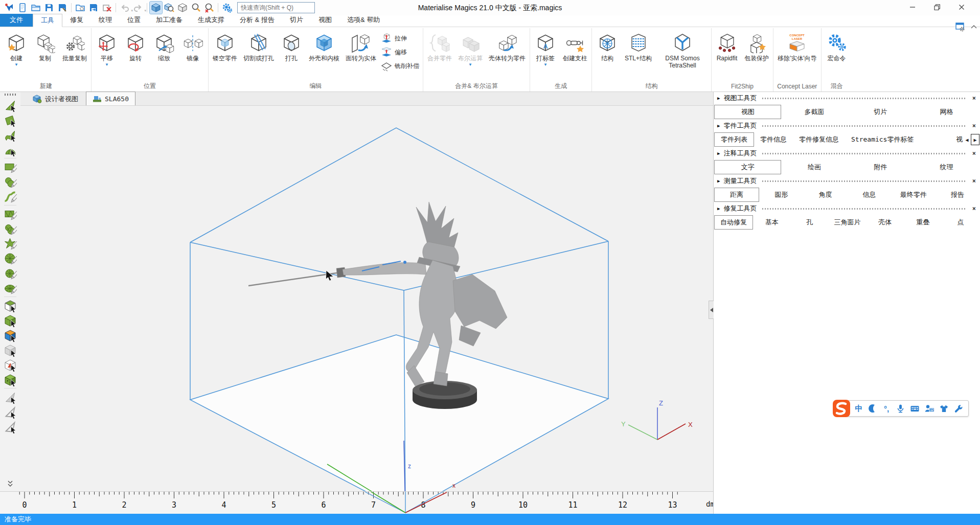  I want to click on ribbon-button-tag: A打标签▼, so click(545, 49).